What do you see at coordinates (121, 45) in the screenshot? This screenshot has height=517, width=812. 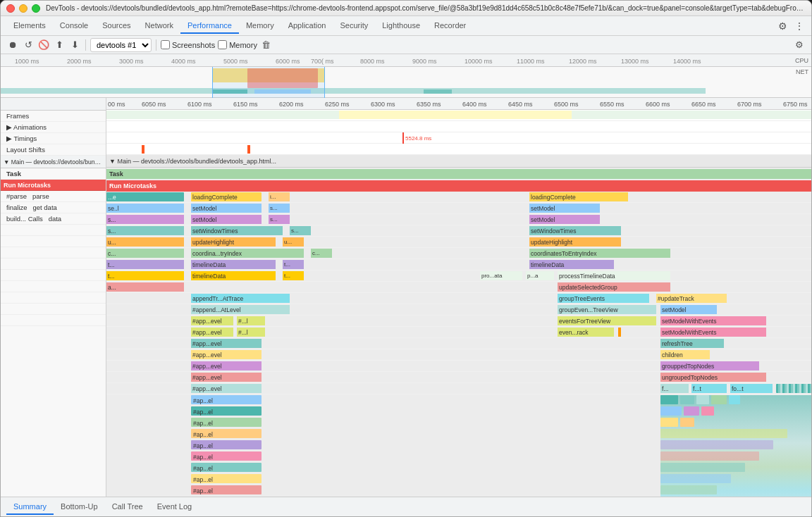 I see `target-select: devtools #1` at bounding box center [121, 45].